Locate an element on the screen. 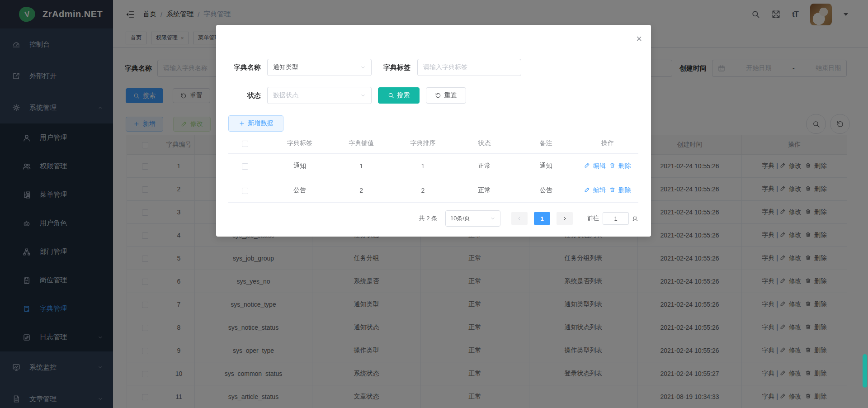  plus-icon is located at coordinates (242, 123).